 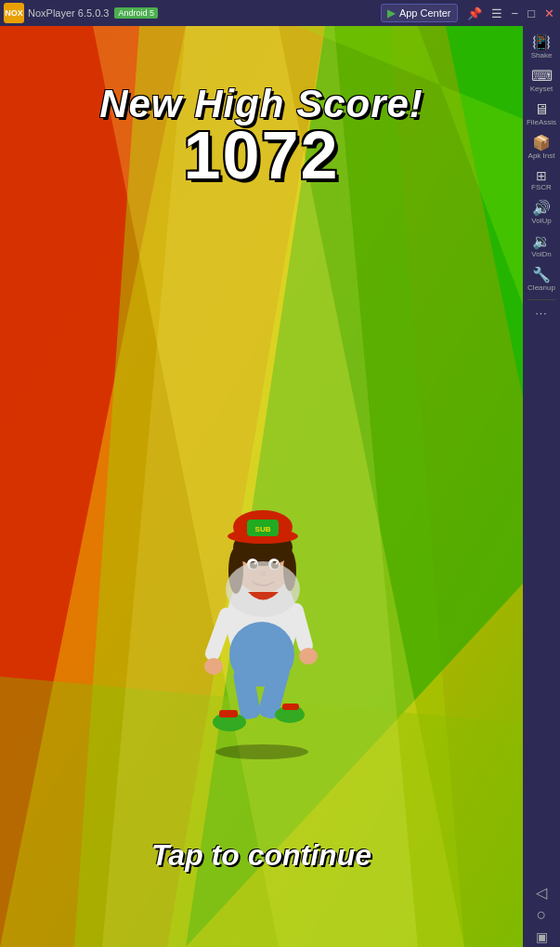 What do you see at coordinates (541, 280) in the screenshot?
I see `cleanup-button: 🔧 Cleanup` at bounding box center [541, 280].